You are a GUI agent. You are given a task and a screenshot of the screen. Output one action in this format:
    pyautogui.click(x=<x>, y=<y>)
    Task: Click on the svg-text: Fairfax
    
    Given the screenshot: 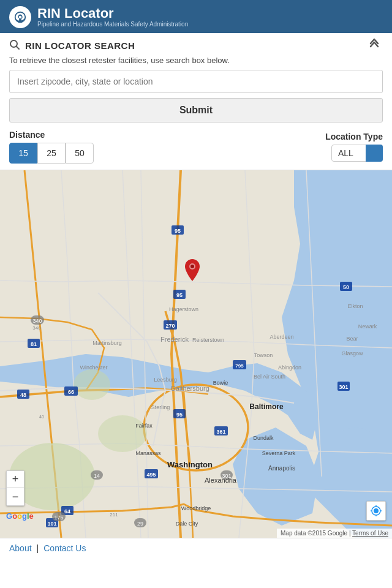 What is the action you would take?
    pyautogui.click(x=144, y=426)
    